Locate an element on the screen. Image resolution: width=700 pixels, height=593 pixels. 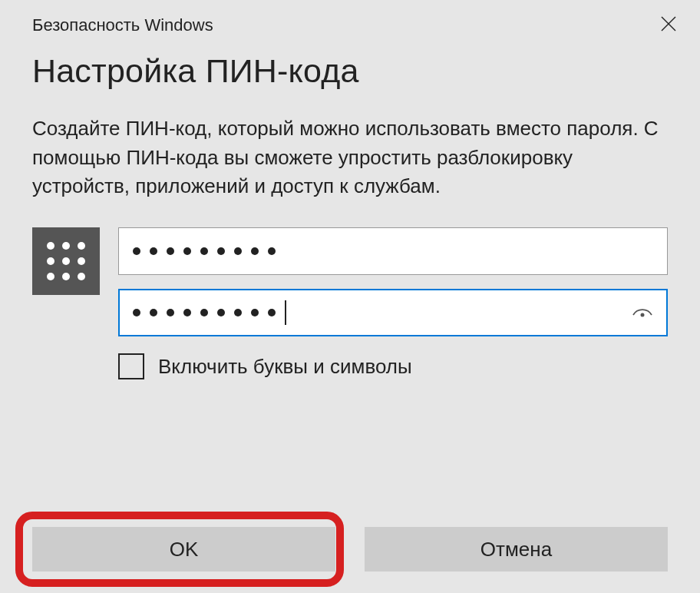
close-icon is located at coordinates (669, 25).